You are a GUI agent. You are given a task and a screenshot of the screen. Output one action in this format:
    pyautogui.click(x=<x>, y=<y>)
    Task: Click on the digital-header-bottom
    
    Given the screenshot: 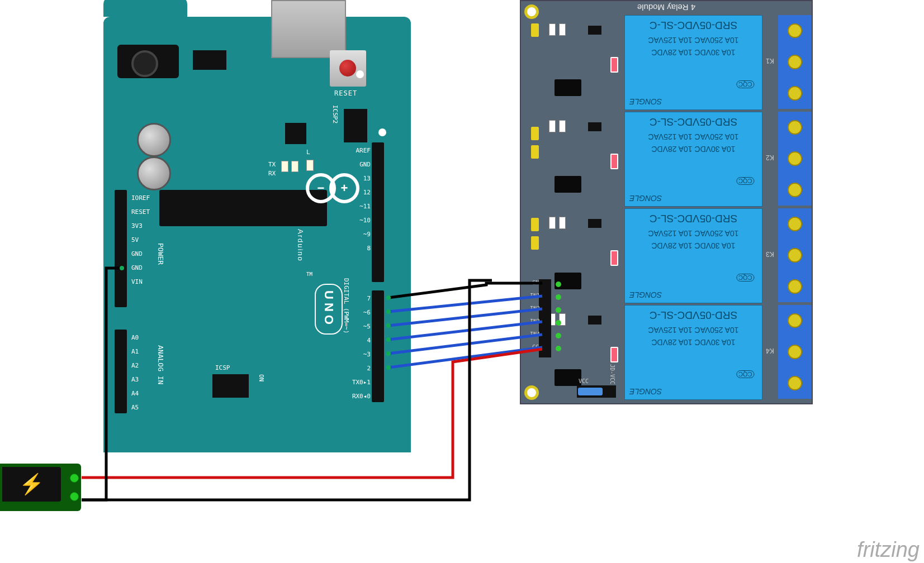 What is the action you would take?
    pyautogui.click(x=378, y=346)
    